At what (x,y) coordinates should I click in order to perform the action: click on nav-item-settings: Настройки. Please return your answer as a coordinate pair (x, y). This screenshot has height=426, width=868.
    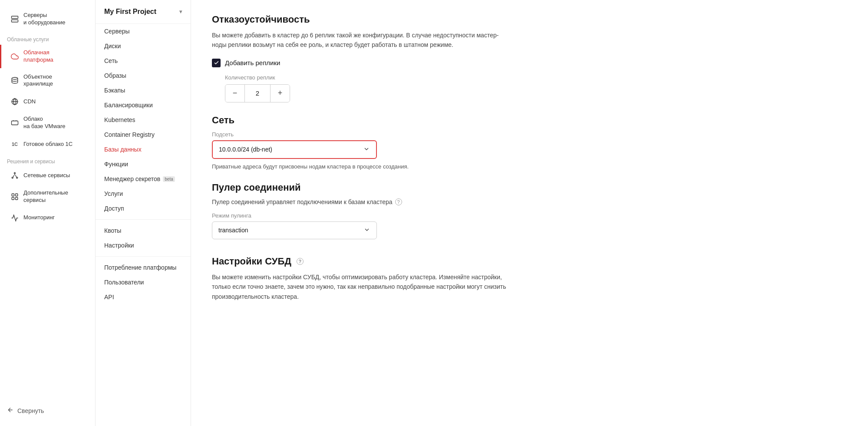
    Looking at the image, I should click on (143, 245).